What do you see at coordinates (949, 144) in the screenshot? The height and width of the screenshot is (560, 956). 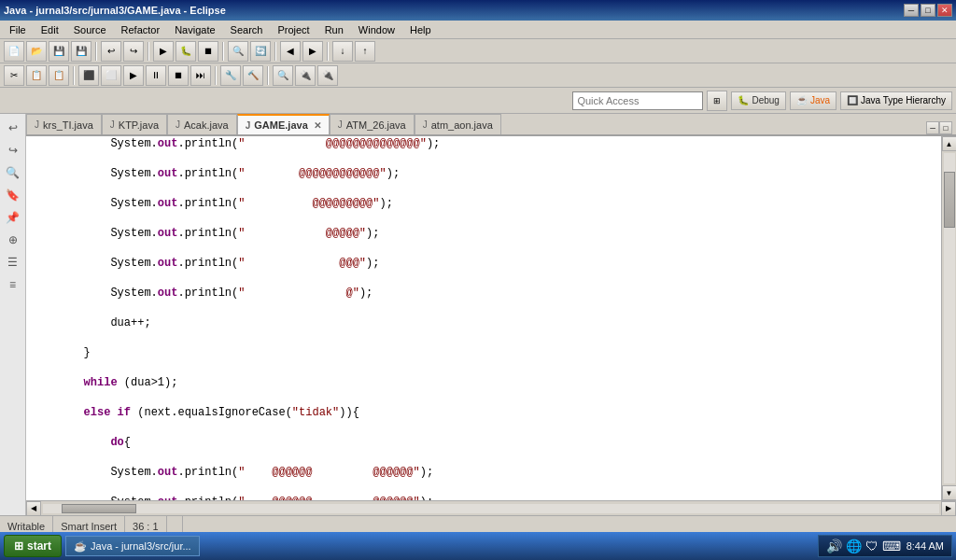 I see `scroll-up-btn: ▲` at bounding box center [949, 144].